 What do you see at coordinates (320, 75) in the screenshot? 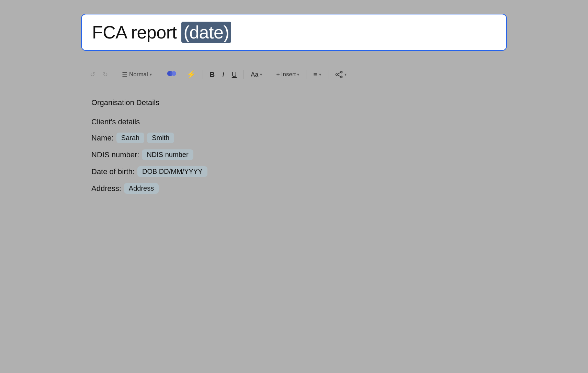
I see `list-chevron-icon: ▾` at bounding box center [320, 75].